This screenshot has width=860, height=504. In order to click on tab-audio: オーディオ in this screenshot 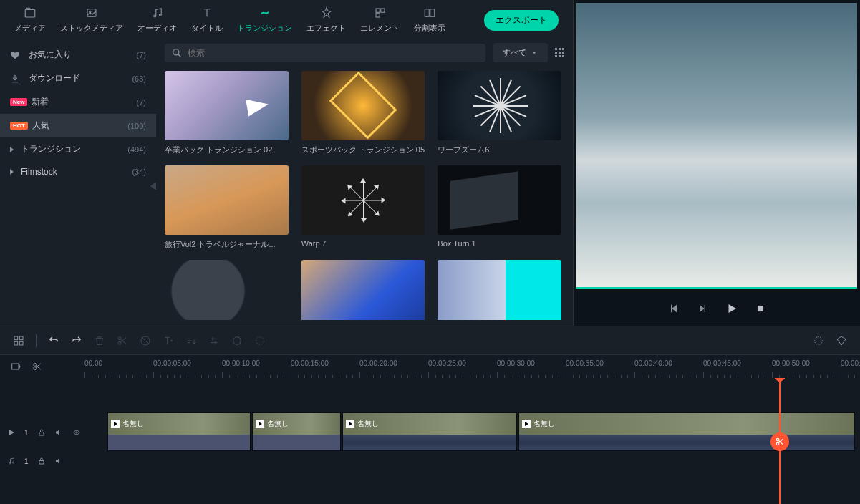, I will do `click(158, 20)`.